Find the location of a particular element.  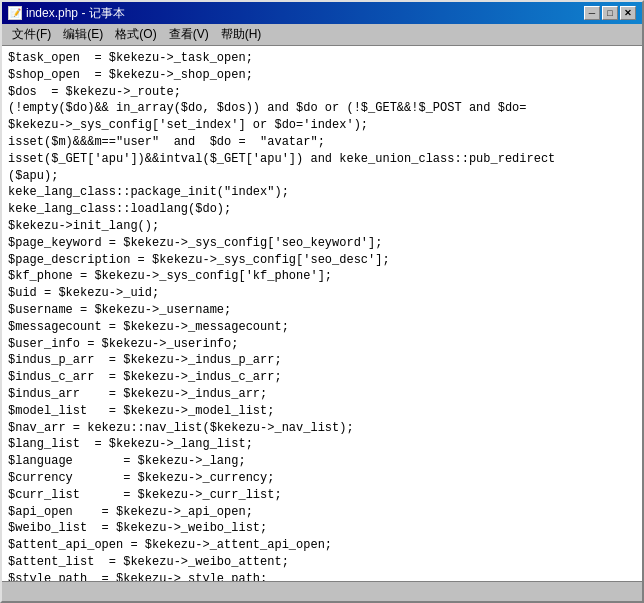

code-line: $messagecount = $kekezu->_messagecount; is located at coordinates (322, 328).